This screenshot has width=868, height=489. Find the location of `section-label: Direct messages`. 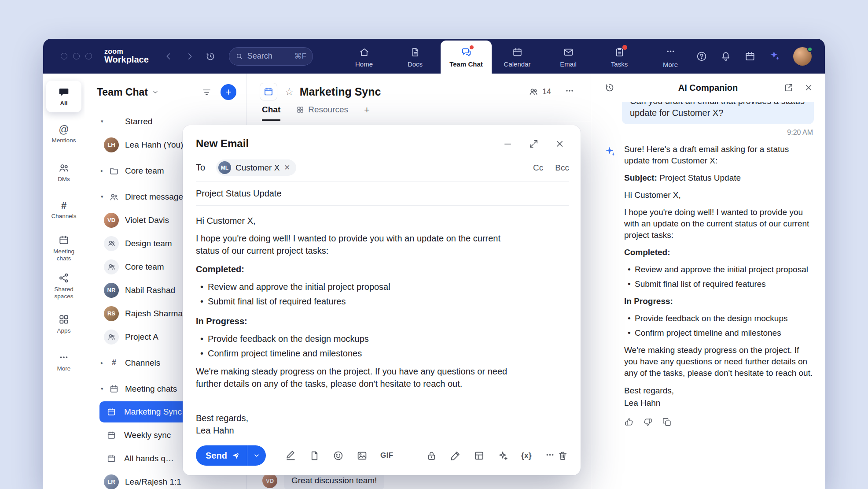

section-label: Direct messages is located at coordinates (156, 197).